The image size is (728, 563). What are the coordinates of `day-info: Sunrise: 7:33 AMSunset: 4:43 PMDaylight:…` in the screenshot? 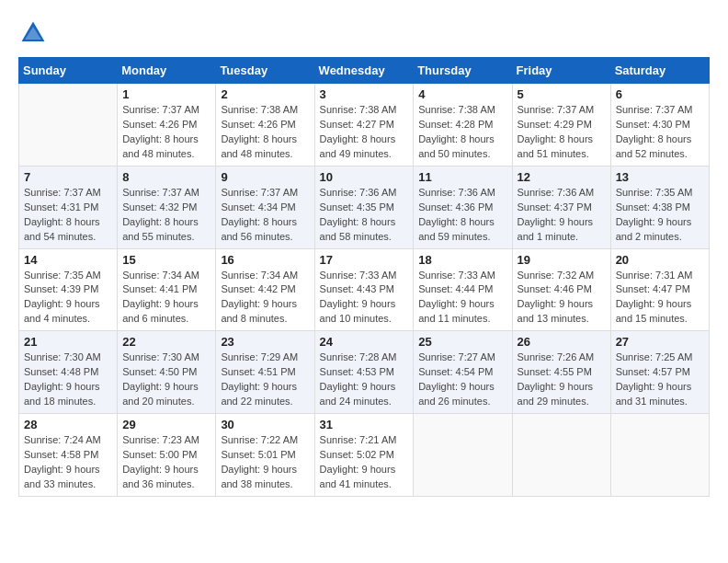 It's located at (364, 298).